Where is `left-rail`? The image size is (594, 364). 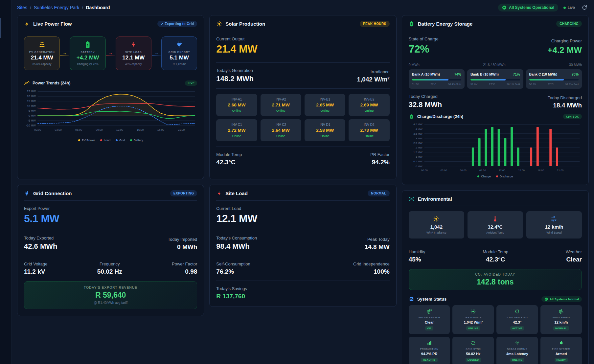
left-rail is located at coordinates (6, 182).